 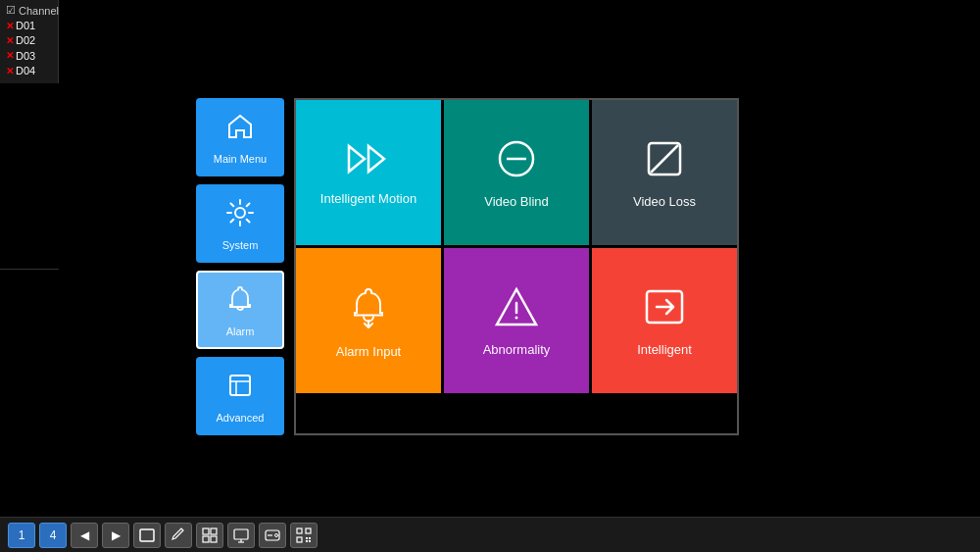 I want to click on bell-icon, so click(x=240, y=302).